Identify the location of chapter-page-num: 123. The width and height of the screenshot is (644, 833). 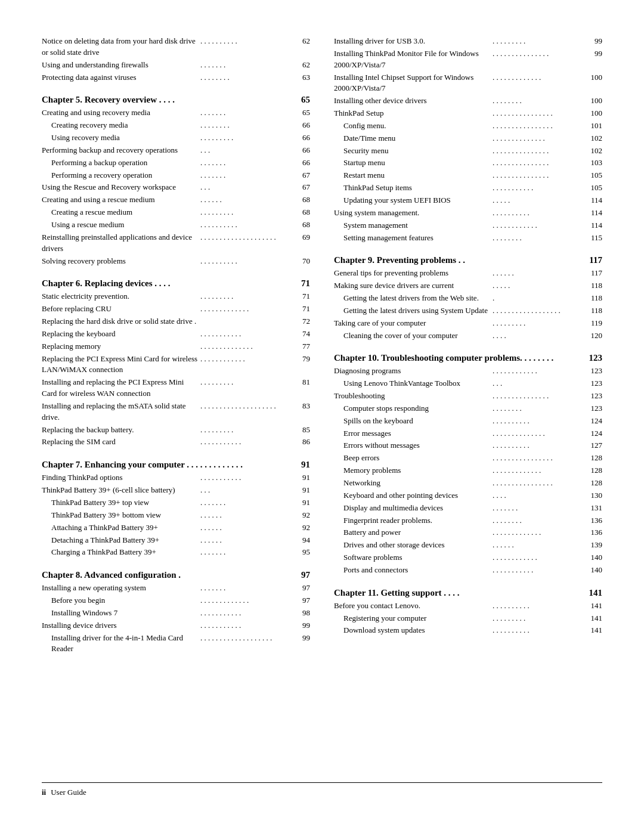
(594, 358).